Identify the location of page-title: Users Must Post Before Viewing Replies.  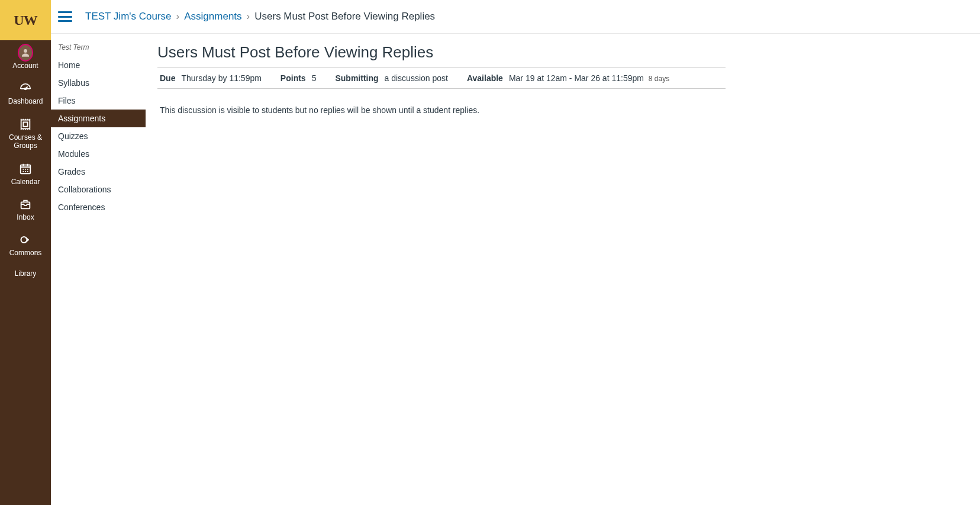
(441, 52).